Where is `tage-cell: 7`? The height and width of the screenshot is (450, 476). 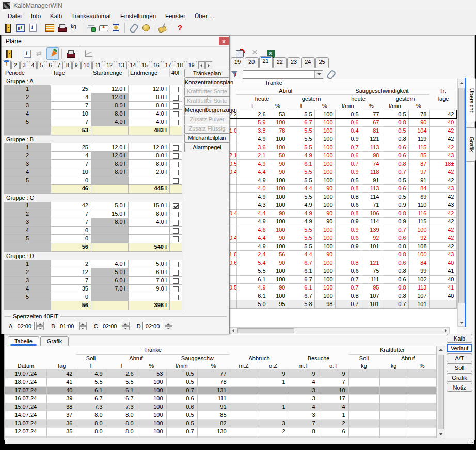 tage-cell: 7 is located at coordinates (71, 122).